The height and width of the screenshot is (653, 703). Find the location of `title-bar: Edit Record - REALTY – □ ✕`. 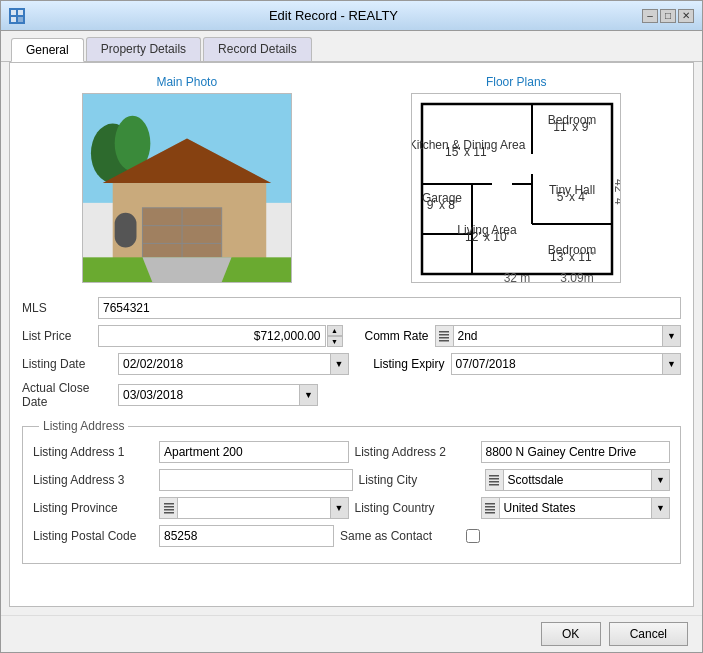

title-bar: Edit Record - REALTY – □ ✕ is located at coordinates (352, 16).